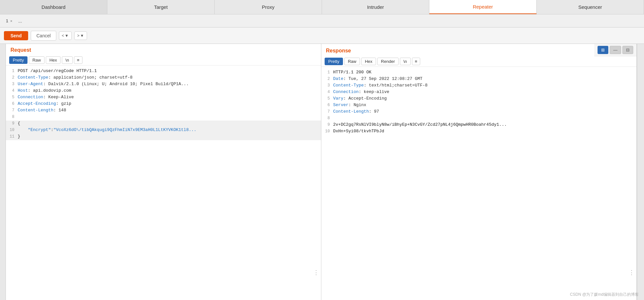  Describe the element at coordinates (479, 92) in the screenshot. I see `response-line-4: 4 Connection: keep-alive` at that location.